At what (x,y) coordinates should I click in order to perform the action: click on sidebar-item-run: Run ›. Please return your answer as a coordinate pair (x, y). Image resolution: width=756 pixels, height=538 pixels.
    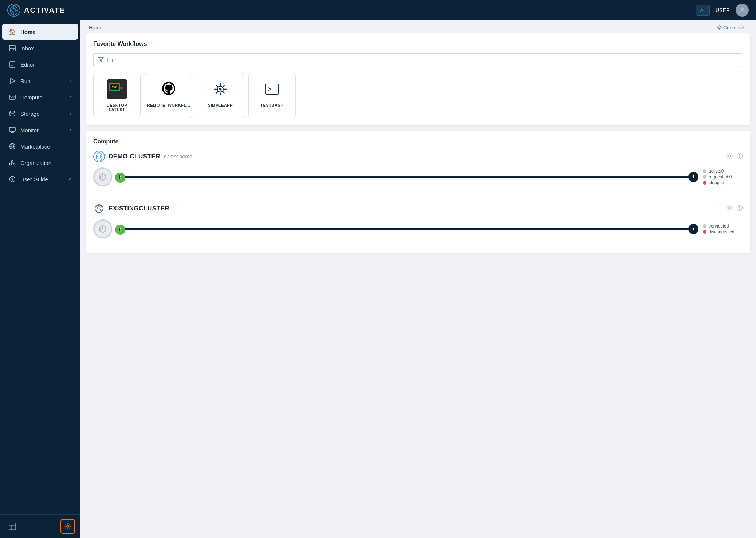
    Looking at the image, I should click on (40, 81).